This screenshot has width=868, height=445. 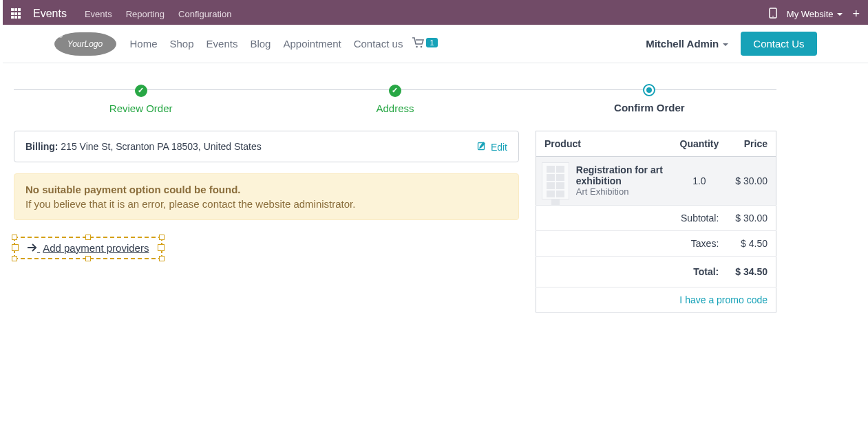 What do you see at coordinates (34, 248) in the screenshot?
I see `arrow-right-icon` at bounding box center [34, 248].